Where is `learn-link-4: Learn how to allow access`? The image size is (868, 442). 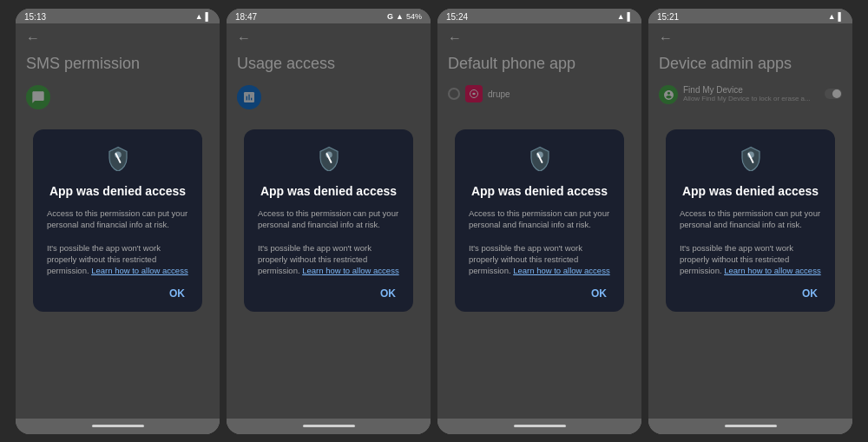 learn-link-4: Learn how to allow access is located at coordinates (773, 271).